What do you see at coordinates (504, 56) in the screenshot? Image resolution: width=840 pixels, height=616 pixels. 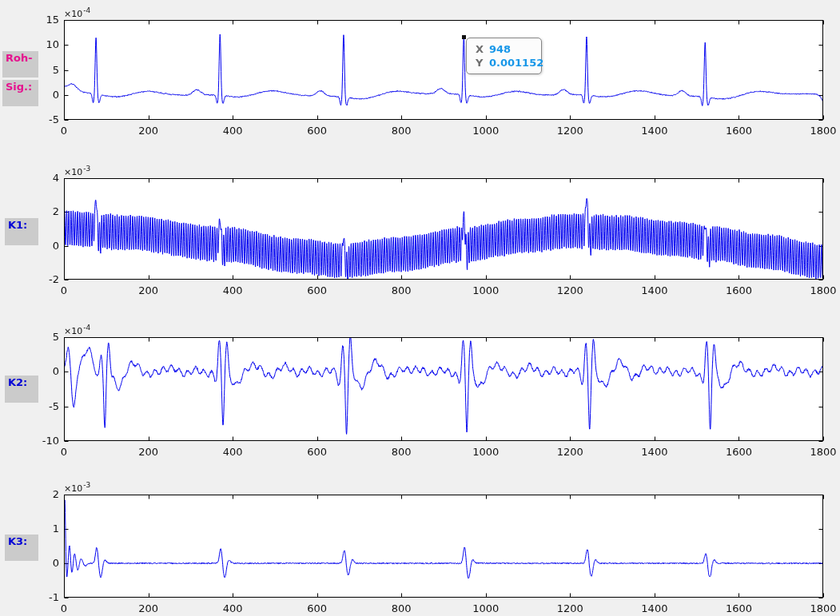 I see `datatip: X948 Y0.001152` at bounding box center [504, 56].